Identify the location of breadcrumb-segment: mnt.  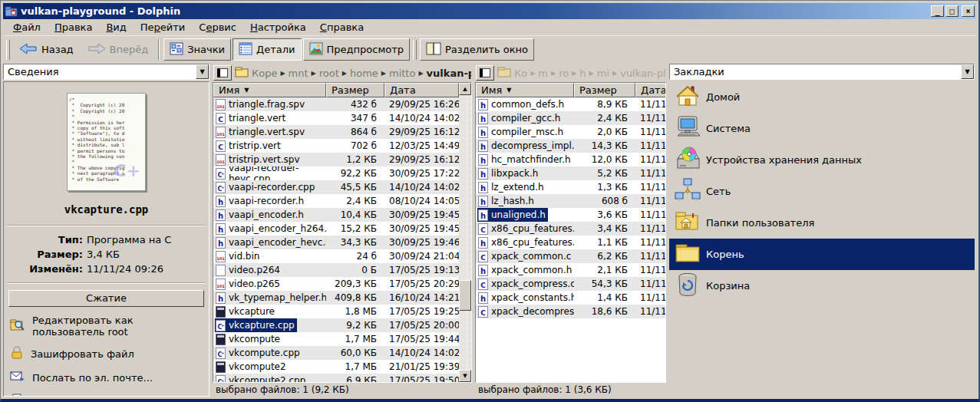
(299, 74).